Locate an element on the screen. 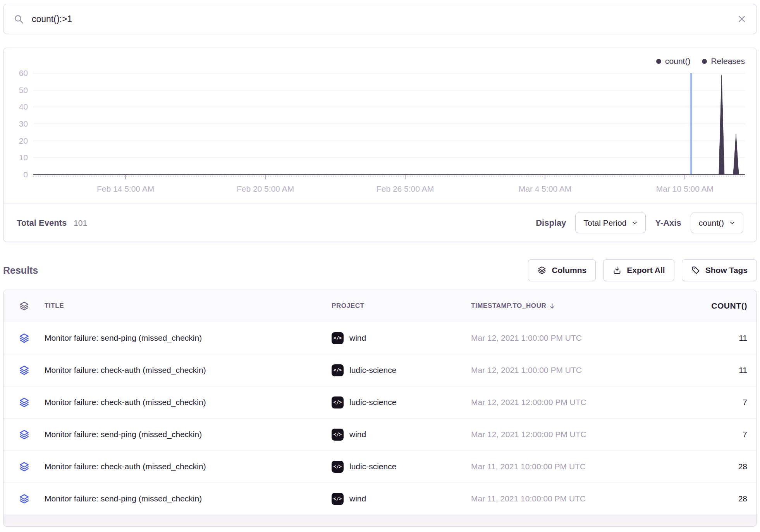 Image resolution: width=760 pixels, height=532 pixels. legend-item-releases: Releases is located at coordinates (724, 61).